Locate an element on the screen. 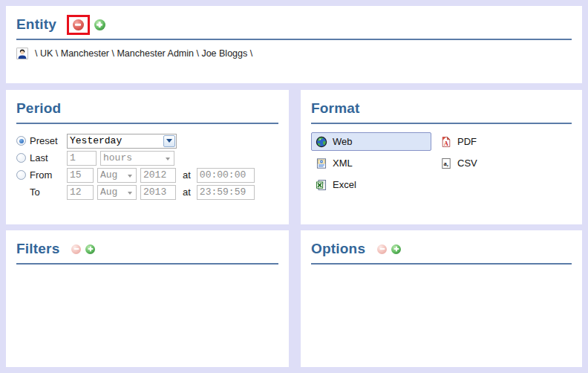 The height and width of the screenshot is (373, 588). last-row: Last hours is located at coordinates (147, 158).